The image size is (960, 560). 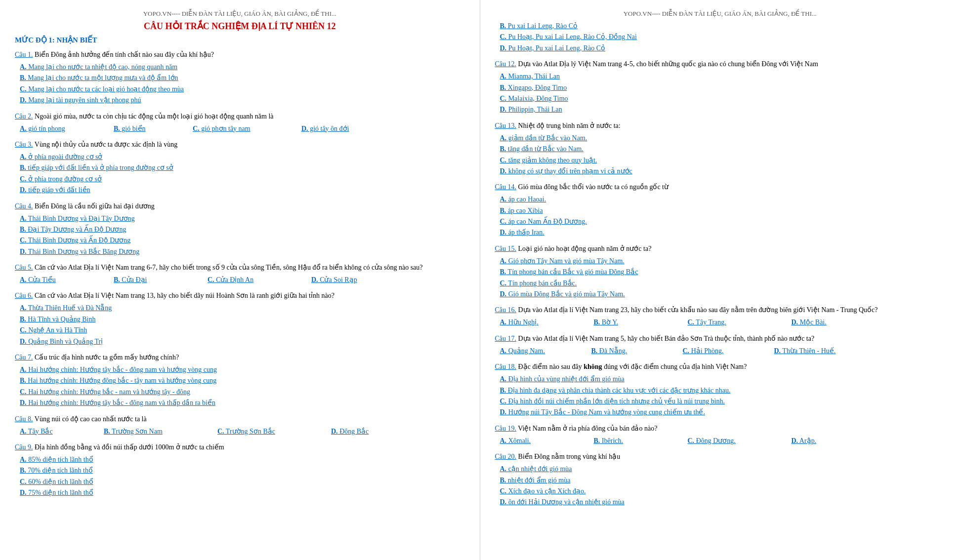 I want to click on answer-item: D. tiếp giáp với đất liền, so click(x=235, y=190).